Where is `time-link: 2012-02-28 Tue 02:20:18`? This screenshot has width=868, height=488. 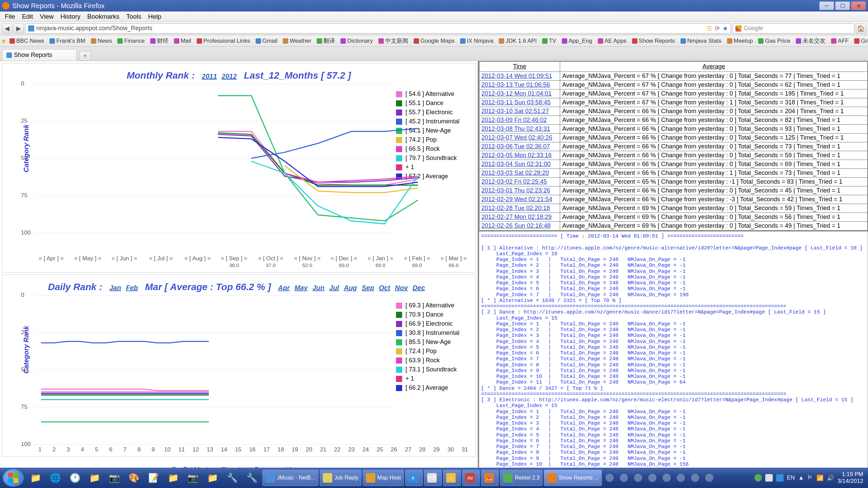
time-link: 2012-02-28 Tue 02:20:18 is located at coordinates (516, 208).